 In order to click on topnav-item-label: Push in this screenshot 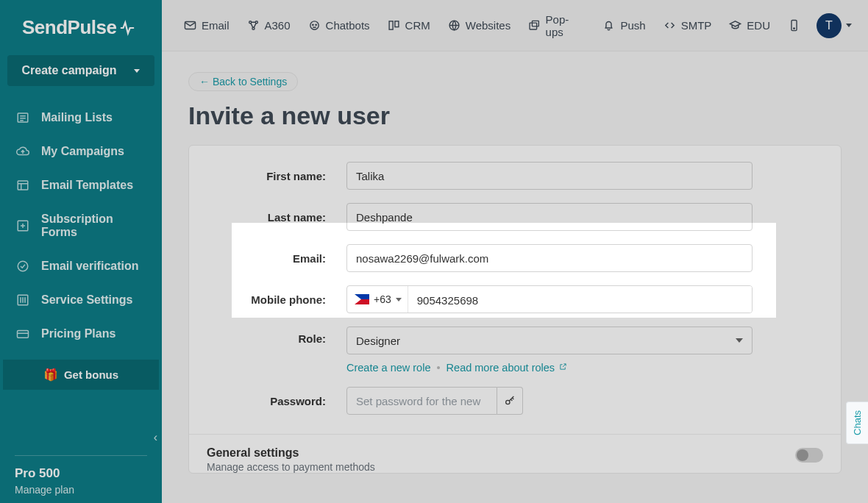, I will do `click(633, 25)`.